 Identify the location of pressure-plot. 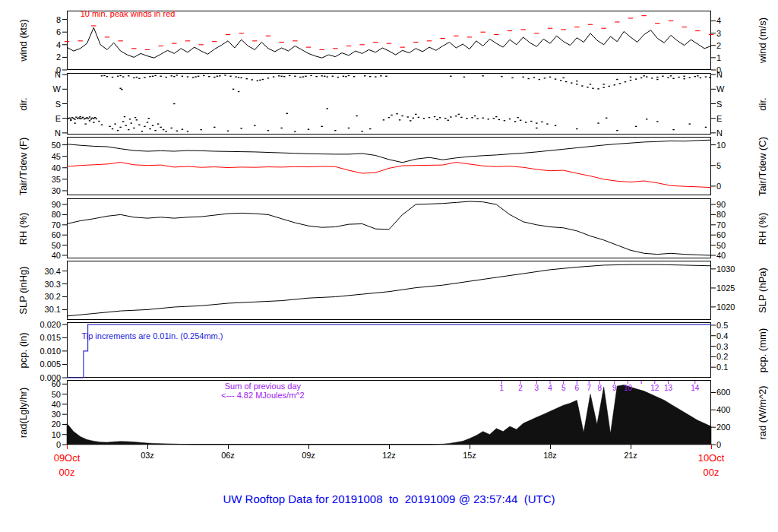
(389, 290).